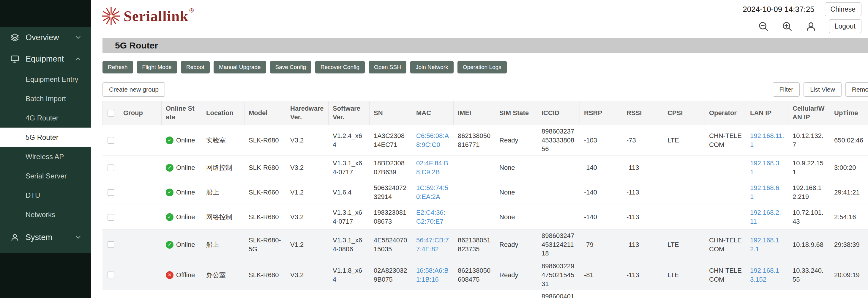  I want to click on logout-button: Logout, so click(845, 26).